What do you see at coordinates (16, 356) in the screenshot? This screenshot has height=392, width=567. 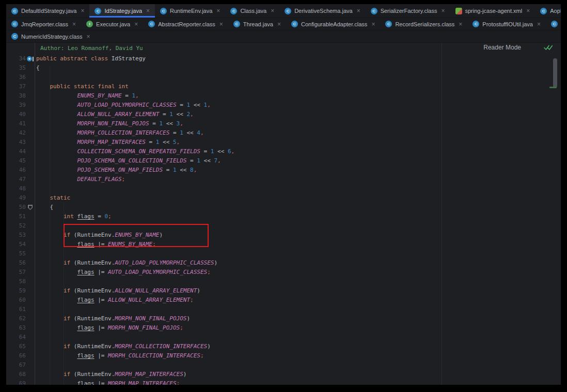 I see `line-number: 66` at bounding box center [16, 356].